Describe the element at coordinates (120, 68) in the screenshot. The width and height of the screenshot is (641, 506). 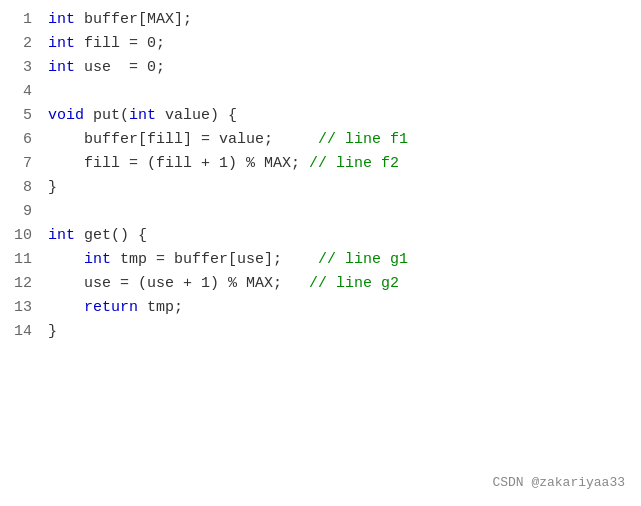
I see `code-token: use = 0;` at that location.